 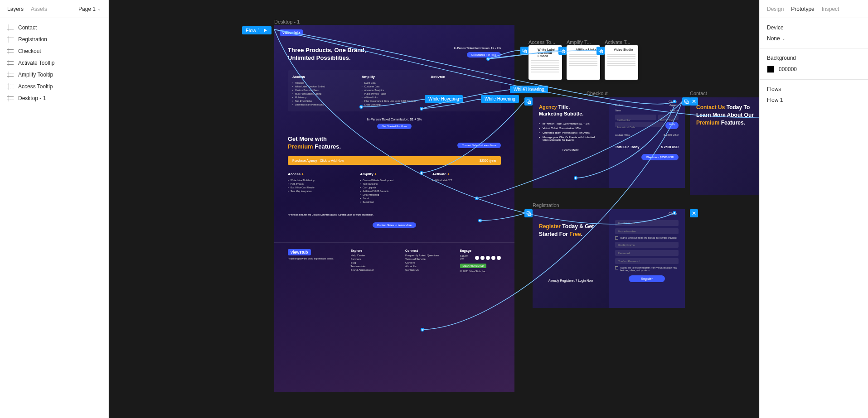 I want to click on already-registered-link: Already Registered? Login Now, so click(x=571, y=281).